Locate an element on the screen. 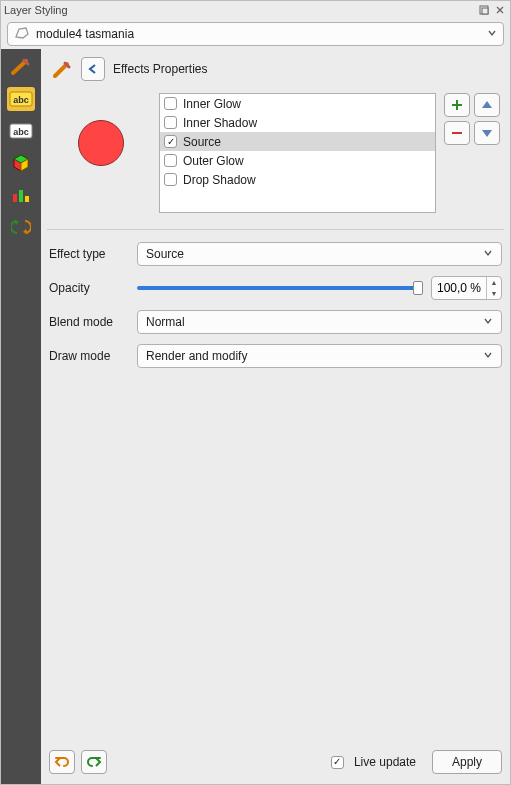 The image size is (511, 785). effect-label: Drop Shadow is located at coordinates (220, 180).